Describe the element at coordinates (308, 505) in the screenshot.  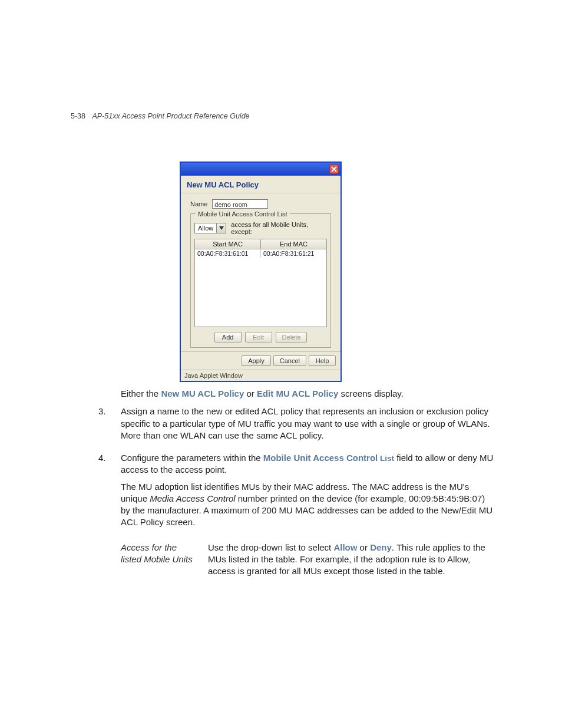
I see `step4-para2: The MU adoption list identifies MUs by t…` at that location.